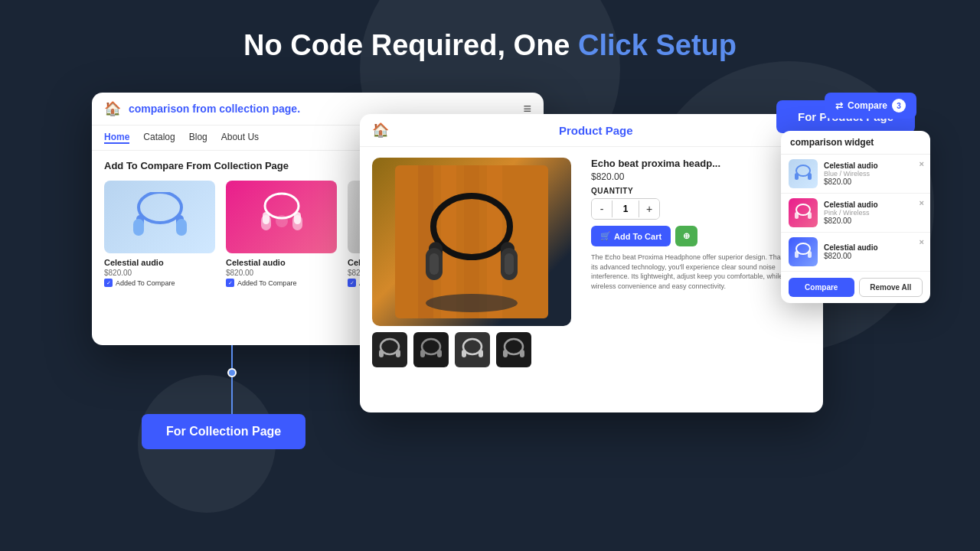 The height and width of the screenshot is (551, 980). What do you see at coordinates (198, 138) in the screenshot?
I see `nav-blog: Blog` at bounding box center [198, 138].